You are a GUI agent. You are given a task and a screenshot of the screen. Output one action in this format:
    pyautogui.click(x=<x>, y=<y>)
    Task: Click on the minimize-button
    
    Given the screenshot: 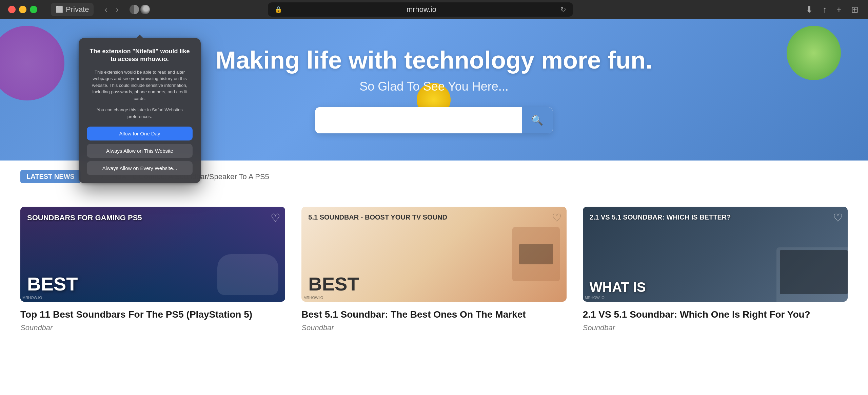 What is the action you would take?
    pyautogui.click(x=23, y=10)
    